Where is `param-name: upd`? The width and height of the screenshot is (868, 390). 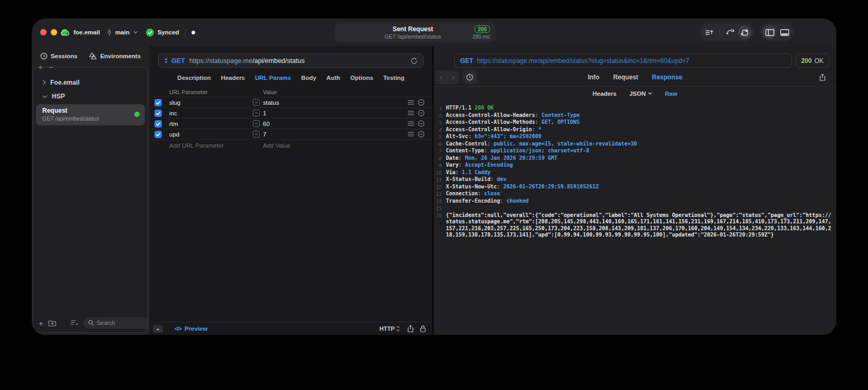 param-name: upd is located at coordinates (211, 134).